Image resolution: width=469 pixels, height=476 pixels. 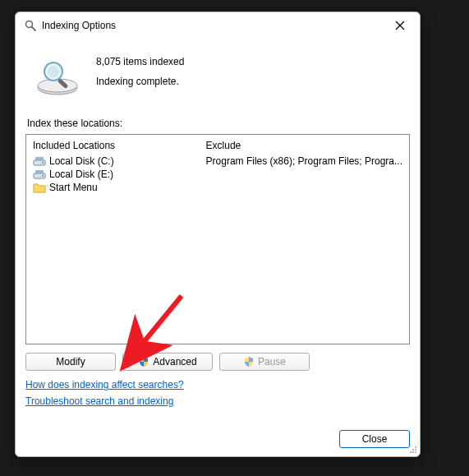 What do you see at coordinates (304, 161) in the screenshot?
I see `exclude-value: Program Files (x86); Program Files; Prog…` at bounding box center [304, 161].